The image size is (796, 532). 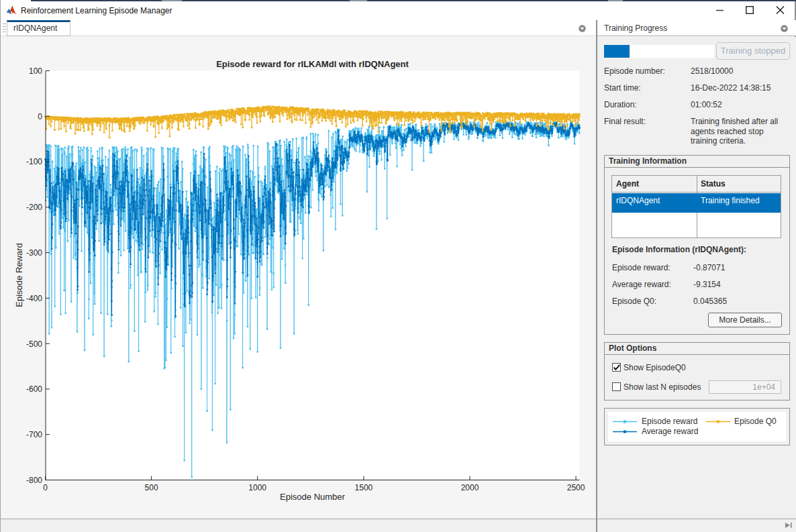 What do you see at coordinates (364, 488) in the screenshot?
I see `svg-text: 1500` at bounding box center [364, 488].